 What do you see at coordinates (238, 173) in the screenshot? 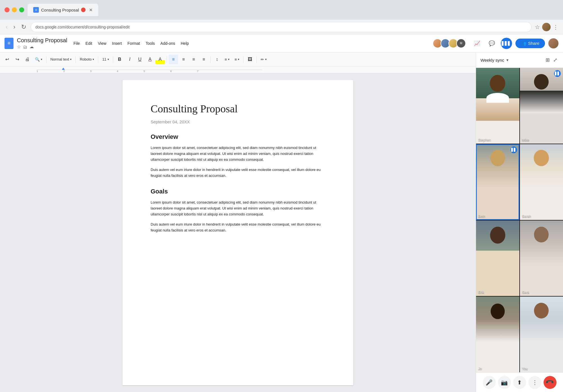
I see `overview-para-2: Duis autem vel eum iriure dolor in hendr…` at bounding box center [238, 173].